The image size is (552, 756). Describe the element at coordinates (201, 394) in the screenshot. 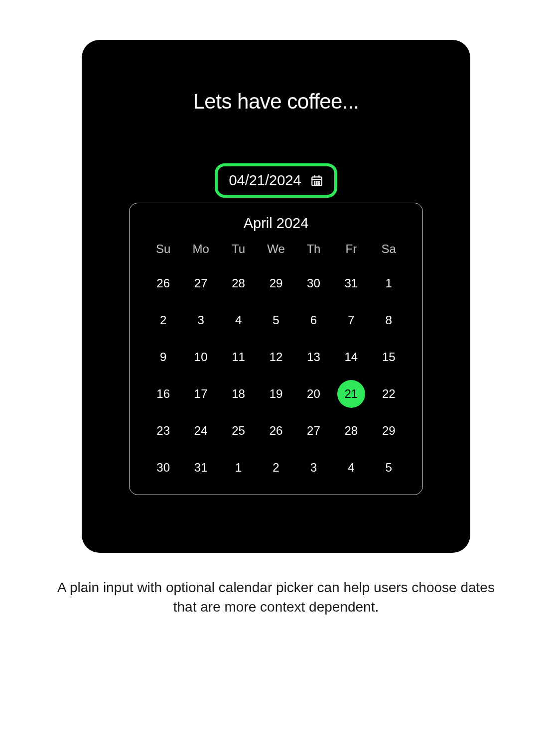

I see `calendar-day-number: 17` at that location.